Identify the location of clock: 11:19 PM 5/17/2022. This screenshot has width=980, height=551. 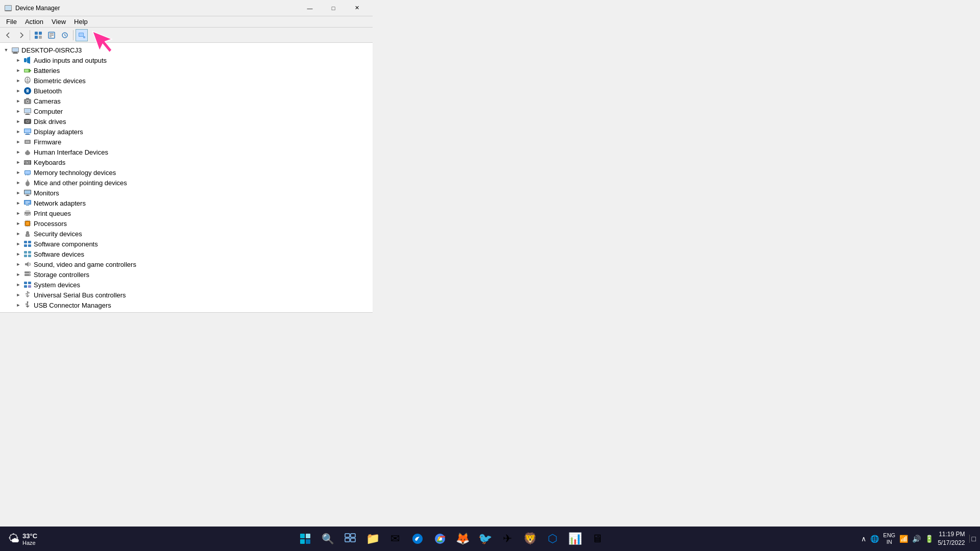
(951, 539).